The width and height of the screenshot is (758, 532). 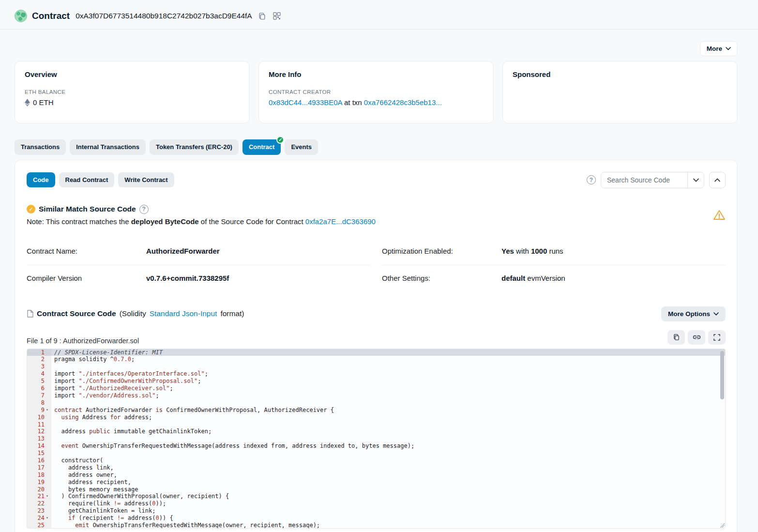 I want to click on warning-triangle-icon, so click(x=719, y=215).